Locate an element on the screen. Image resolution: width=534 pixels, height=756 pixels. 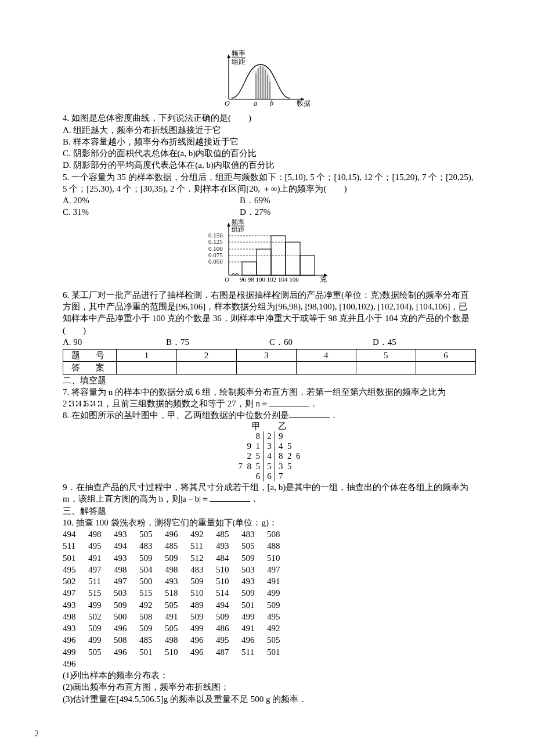
q7-line2-post: ． is located at coordinates (313, 404).